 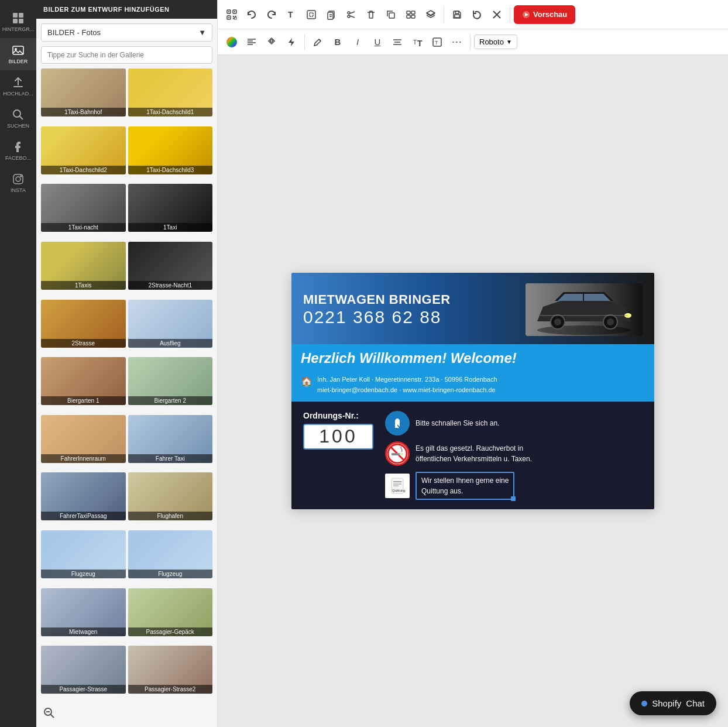 I want to click on list-item: FahrerInnenraum, so click(x=83, y=439).